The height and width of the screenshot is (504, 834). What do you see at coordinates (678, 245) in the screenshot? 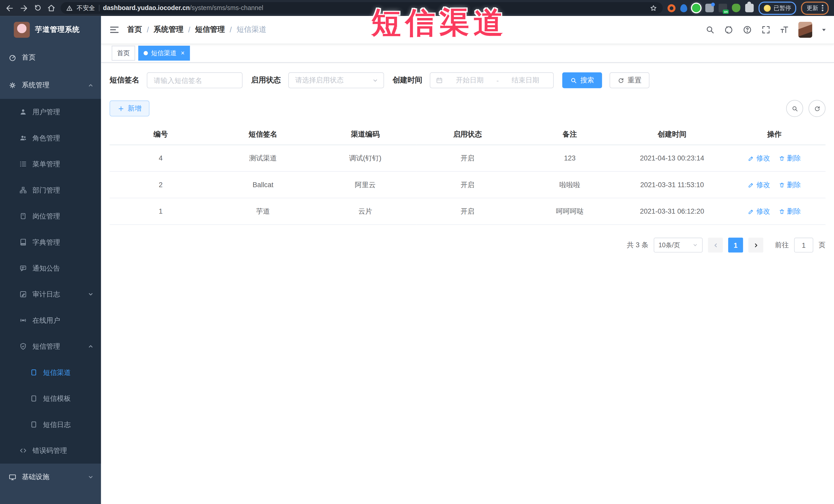
I see `page-size-select: 10条/页` at bounding box center [678, 245].